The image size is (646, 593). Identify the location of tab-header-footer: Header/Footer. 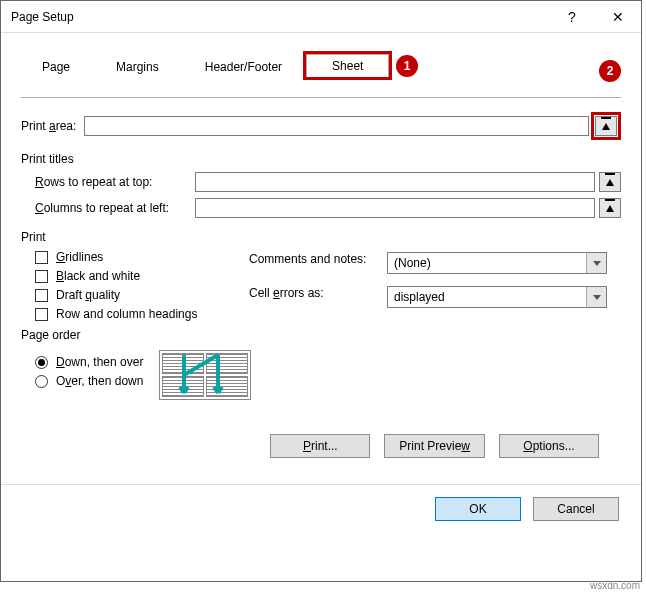
(244, 66).